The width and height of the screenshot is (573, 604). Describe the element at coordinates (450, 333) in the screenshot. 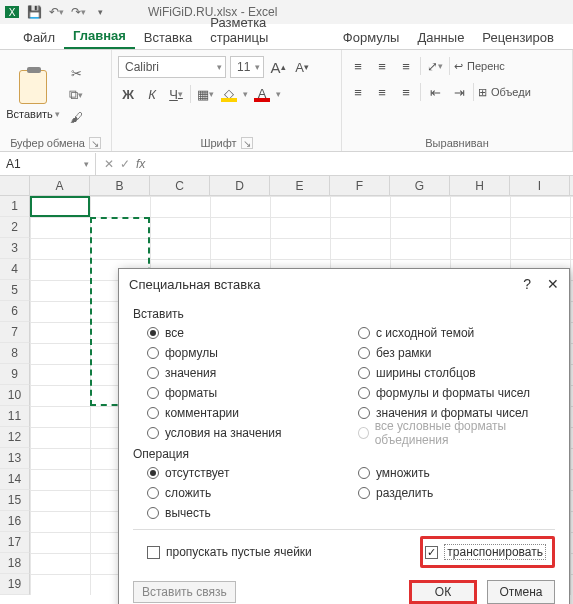

I see `radio-option: с исходной темой` at that location.